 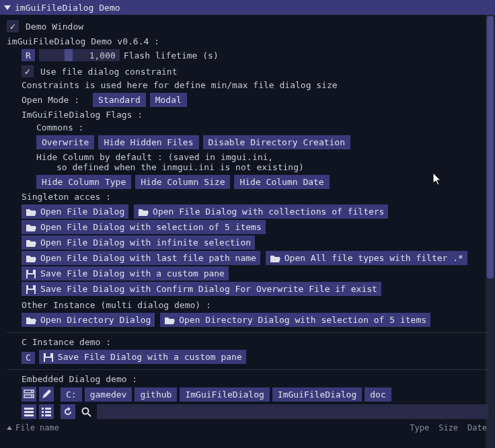 What do you see at coordinates (378, 394) in the screenshot?
I see `breadcrumb-doc: doc` at bounding box center [378, 394].